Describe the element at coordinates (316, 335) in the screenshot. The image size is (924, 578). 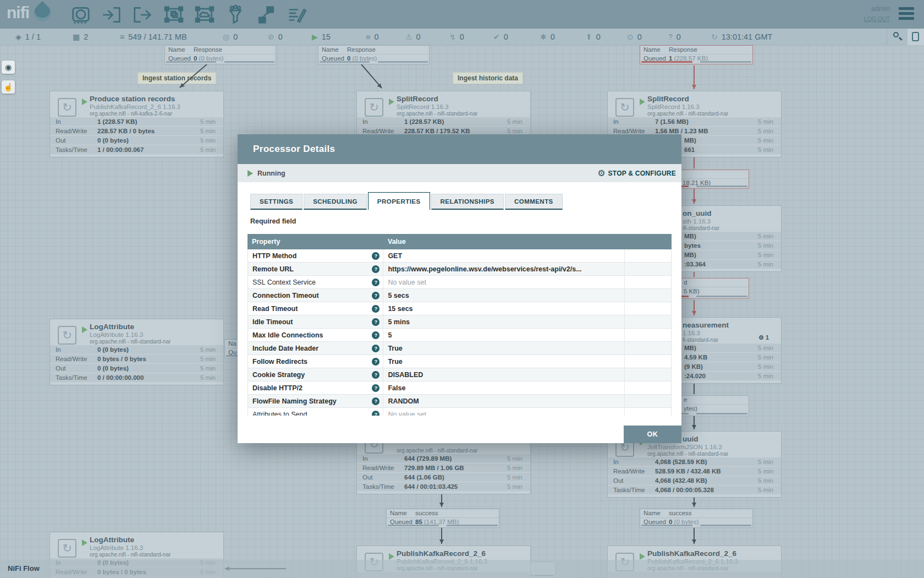
I see `property-name-cell: Max Idle Connections?` at that location.